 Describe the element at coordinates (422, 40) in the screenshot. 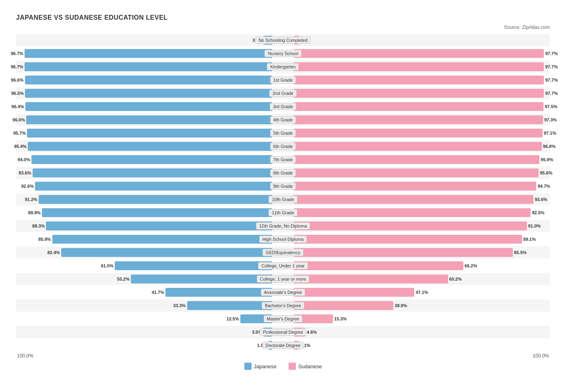

I see `right-section: 2.3%` at that location.